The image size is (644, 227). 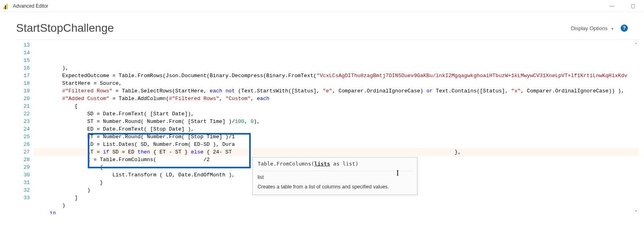 What do you see at coordinates (6, 6) in the screenshot?
I see `powerbi-icon` at bounding box center [6, 6].